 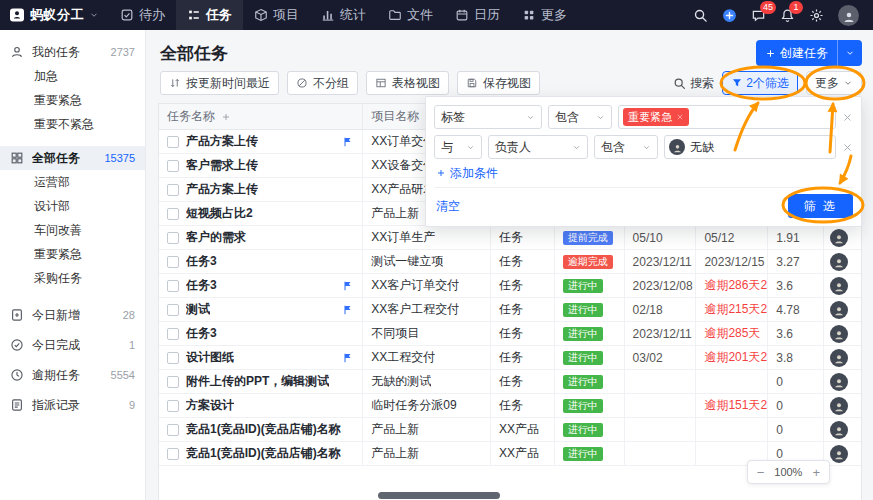 What do you see at coordinates (458, 147) in the screenshot?
I see `filter-logic-select: 与` at bounding box center [458, 147].